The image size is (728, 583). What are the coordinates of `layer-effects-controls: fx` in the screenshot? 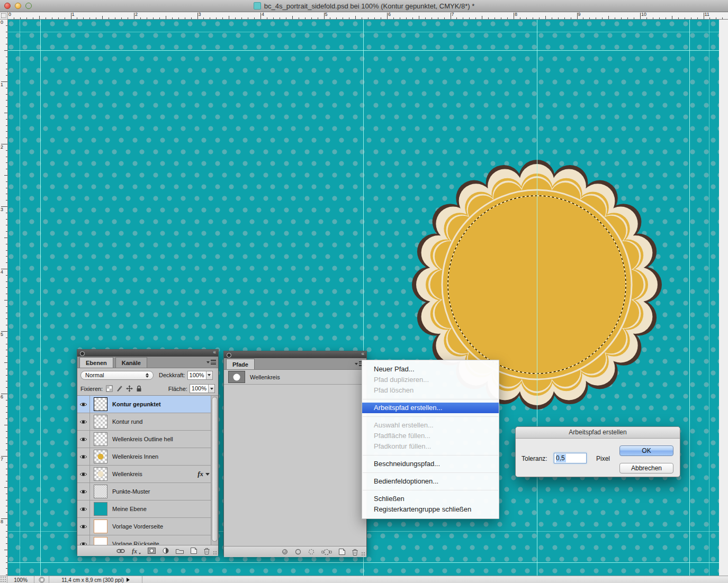 It's located at (203, 474).